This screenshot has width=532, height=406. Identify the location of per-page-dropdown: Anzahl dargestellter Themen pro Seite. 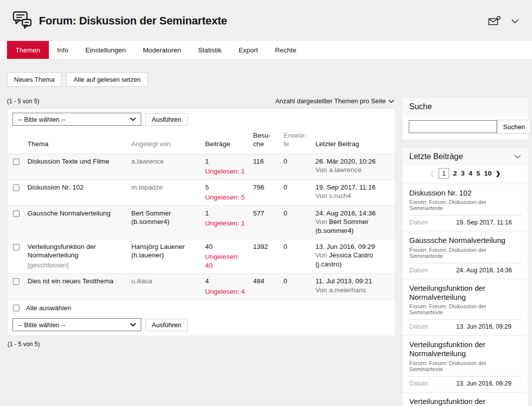
(334, 101).